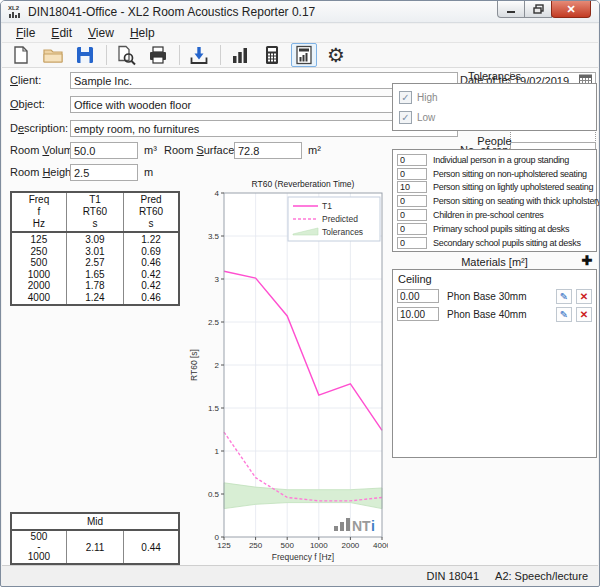 This screenshot has height=587, width=600. What do you see at coordinates (511, 10) in the screenshot?
I see `minimize-icon` at bounding box center [511, 10].